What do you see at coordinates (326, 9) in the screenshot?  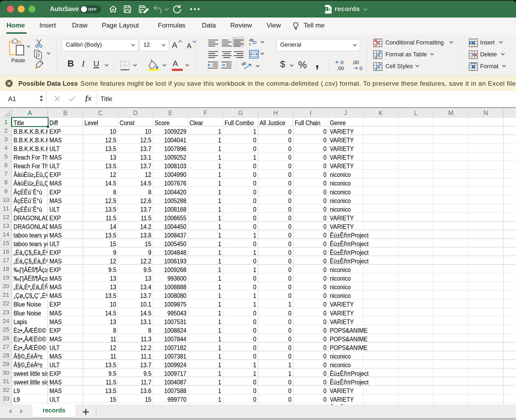 I see `svg-text: x` at bounding box center [326, 9].